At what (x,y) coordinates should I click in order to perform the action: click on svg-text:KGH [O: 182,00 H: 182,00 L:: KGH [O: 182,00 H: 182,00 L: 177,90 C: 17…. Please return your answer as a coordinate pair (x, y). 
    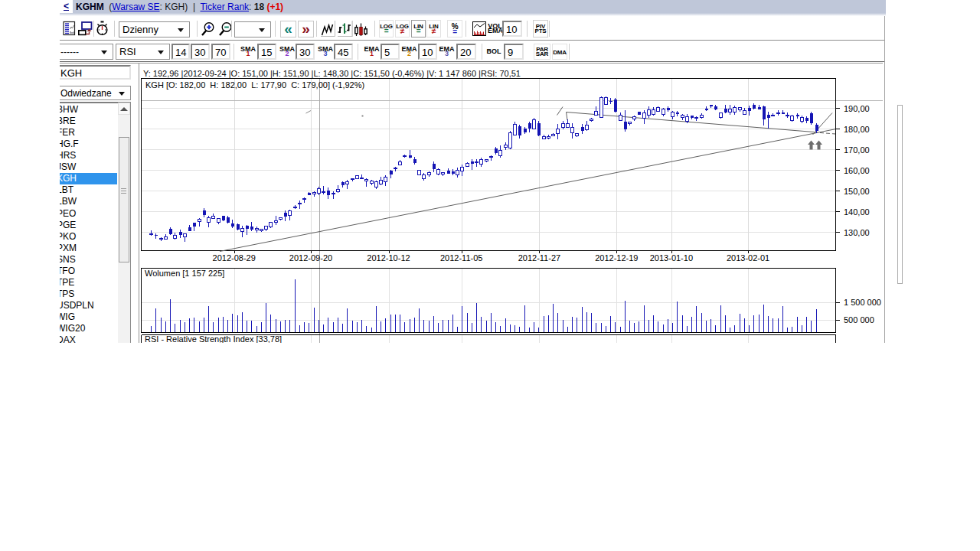
    Looking at the image, I should click on (255, 85).